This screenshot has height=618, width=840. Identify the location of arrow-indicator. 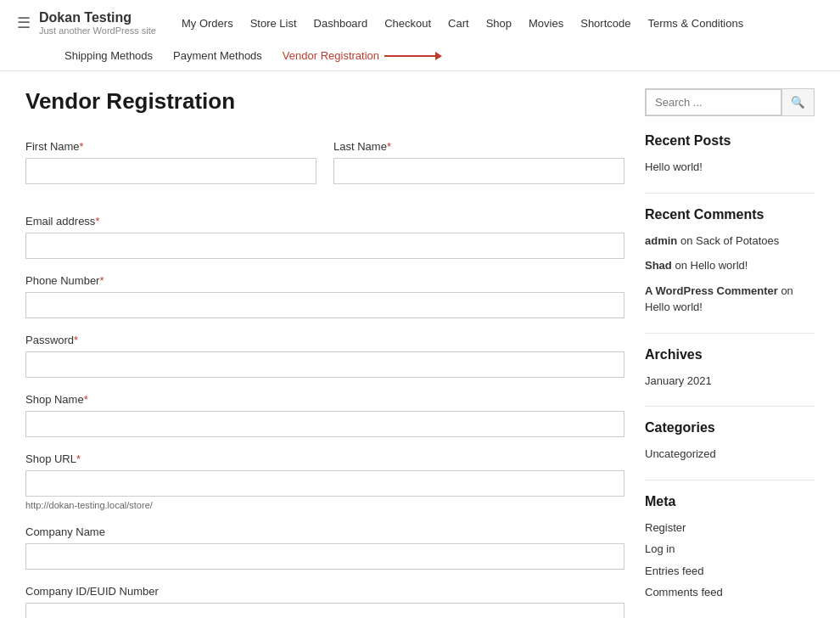
(410, 56).